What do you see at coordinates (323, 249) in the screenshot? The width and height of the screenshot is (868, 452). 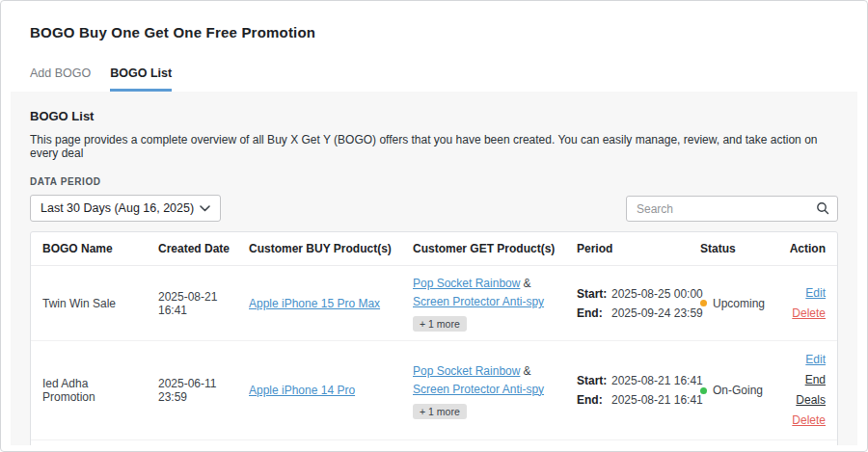 I see `col-header-buy-products: Customer BUY Product(s)` at bounding box center [323, 249].